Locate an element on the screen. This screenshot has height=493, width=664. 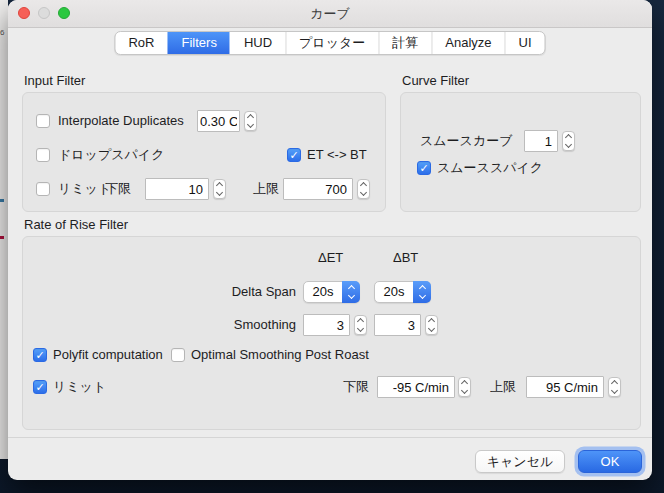
input-limits-checkbox: ✓ is located at coordinates (43, 189).